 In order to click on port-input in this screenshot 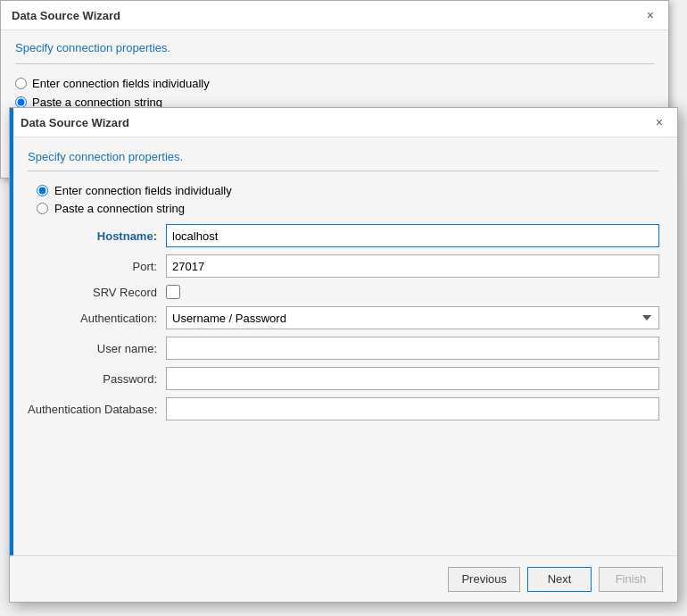, I will do `click(412, 266)`.